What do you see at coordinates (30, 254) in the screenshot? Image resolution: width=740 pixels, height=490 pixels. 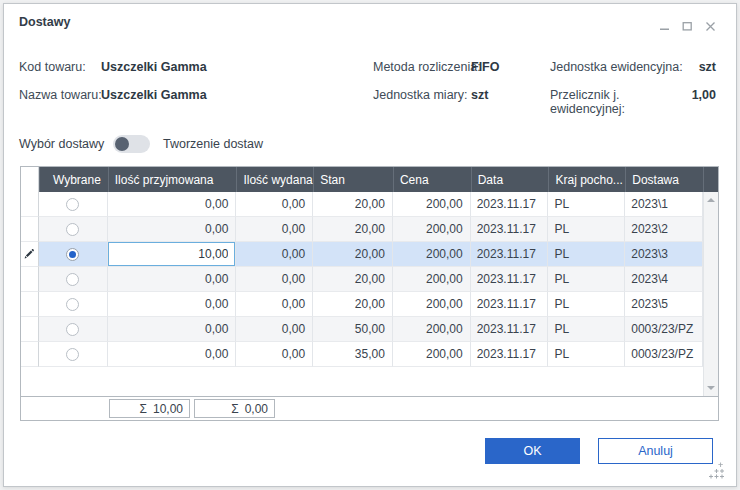 I see `row-edit-pencil-icon` at bounding box center [30, 254].